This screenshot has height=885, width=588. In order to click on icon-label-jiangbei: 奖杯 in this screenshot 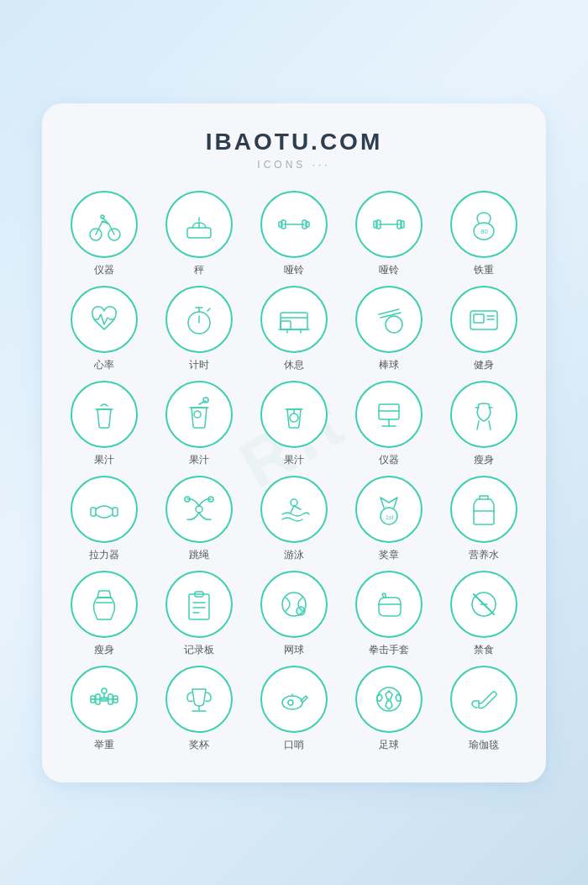, I will do `click(199, 745)`.